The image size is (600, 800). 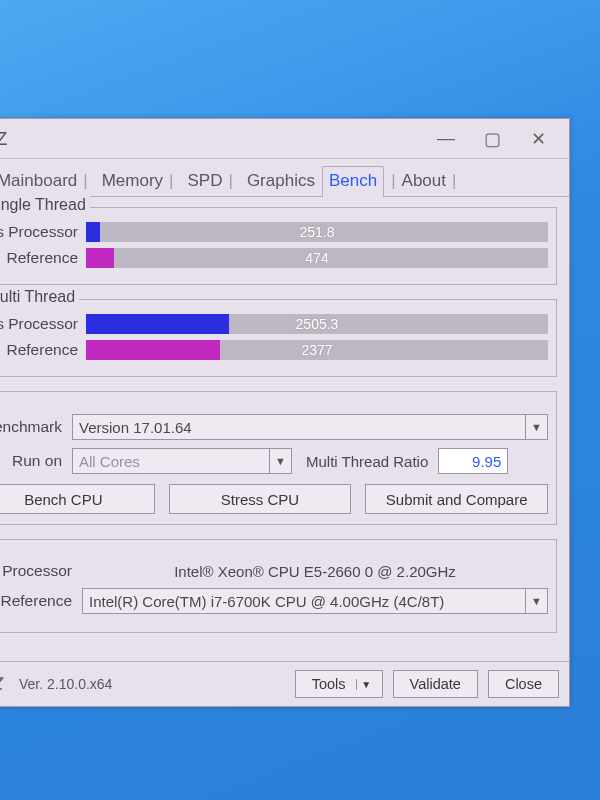 What do you see at coordinates (36, 571) in the screenshot?
I see `label-this-processor: s Processor` at bounding box center [36, 571].